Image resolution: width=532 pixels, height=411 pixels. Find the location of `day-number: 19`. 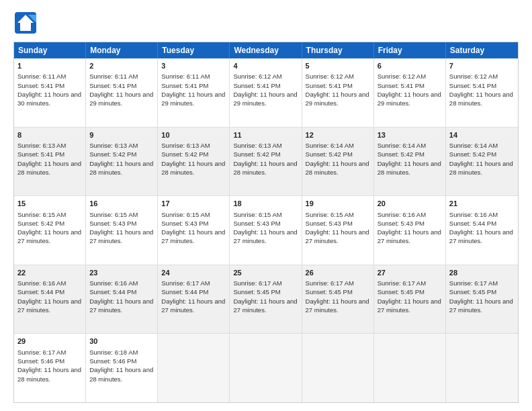

day-number: 19 is located at coordinates (338, 204).